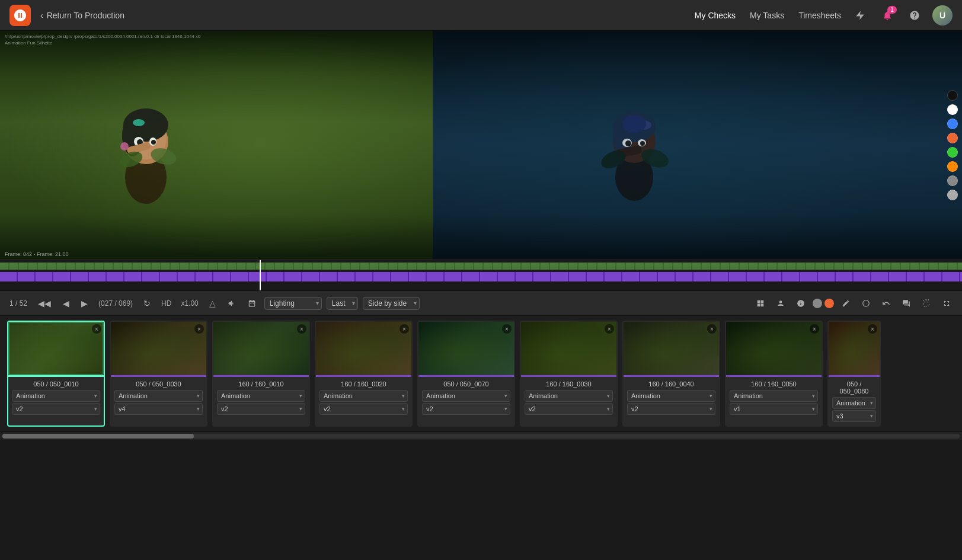  What do you see at coordinates (947, 303) in the screenshot?
I see `fullscreen-btn` at bounding box center [947, 303].